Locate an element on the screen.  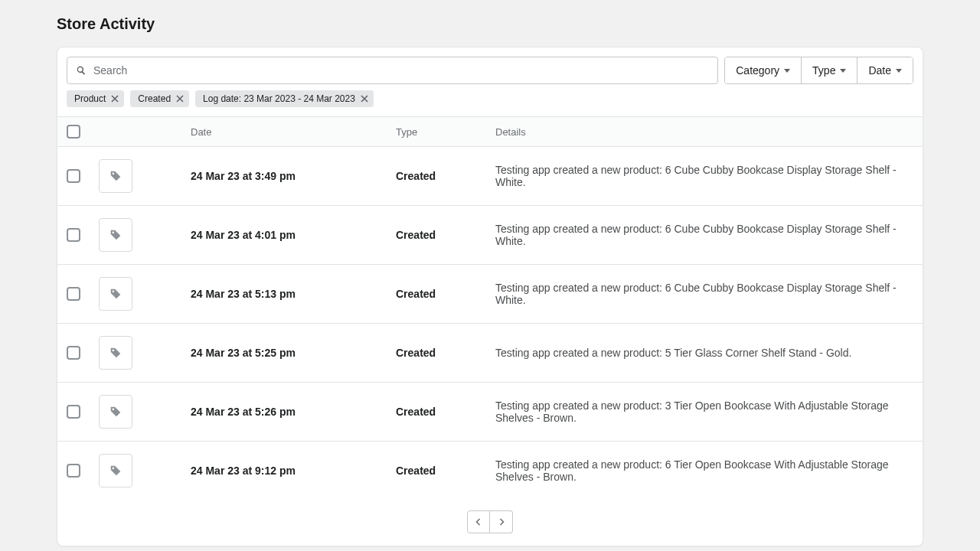
pagination is located at coordinates (490, 523).